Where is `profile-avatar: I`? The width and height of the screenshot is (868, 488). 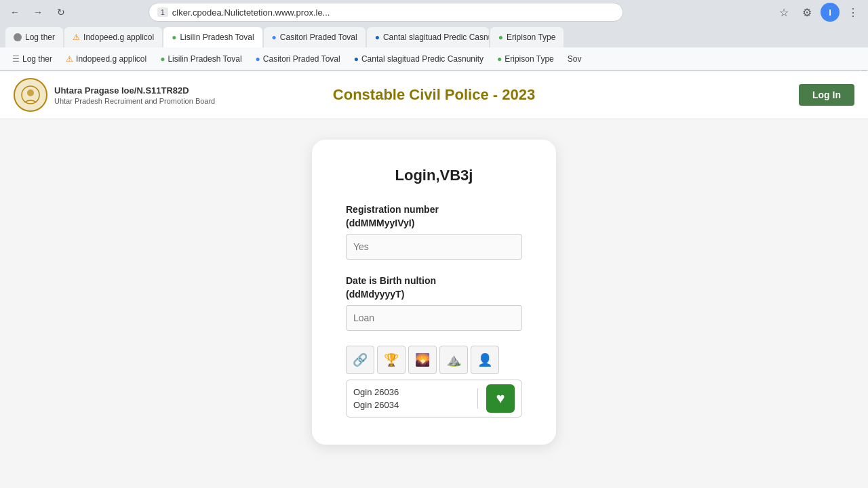
profile-avatar: I is located at coordinates (830, 12).